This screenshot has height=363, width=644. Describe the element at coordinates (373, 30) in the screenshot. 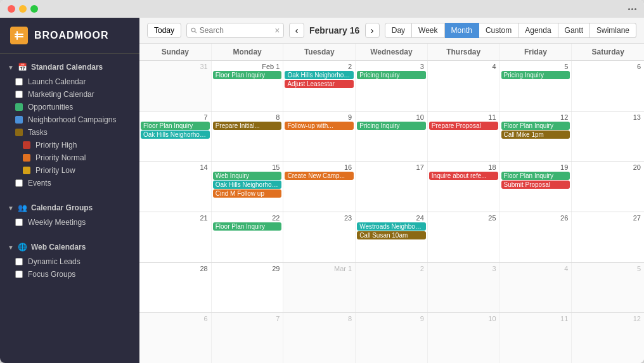

I see `next-button: ›` at that location.